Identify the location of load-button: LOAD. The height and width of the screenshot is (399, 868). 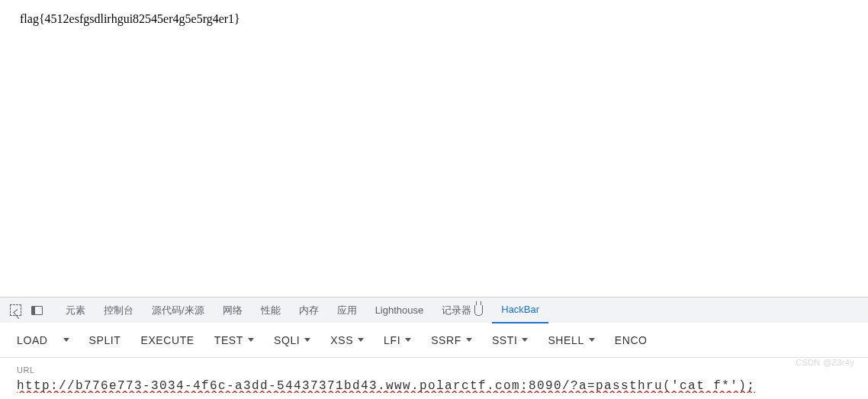
(43, 340).